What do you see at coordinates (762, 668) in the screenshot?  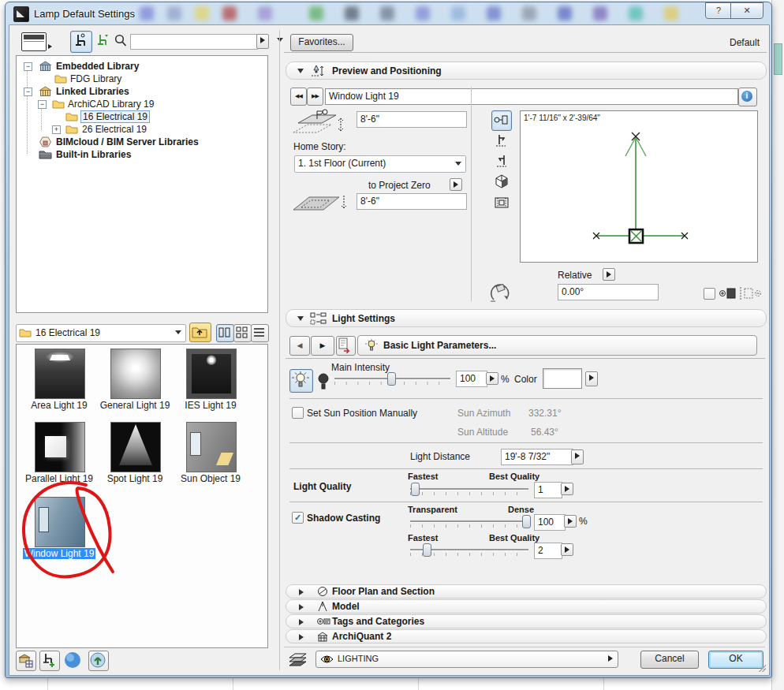 I see `resize-grip` at bounding box center [762, 668].